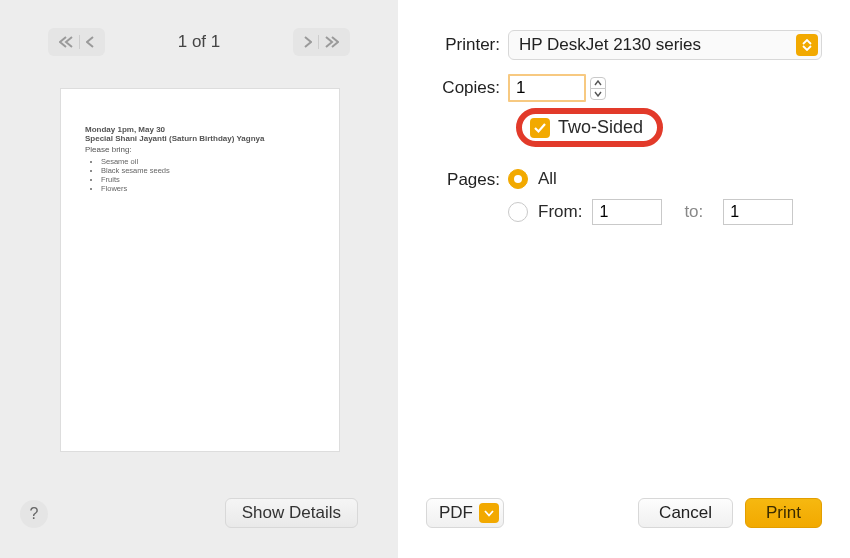  Describe the element at coordinates (610, 45) in the screenshot. I see `printer-value: HP DeskJet 2130 series` at that location.